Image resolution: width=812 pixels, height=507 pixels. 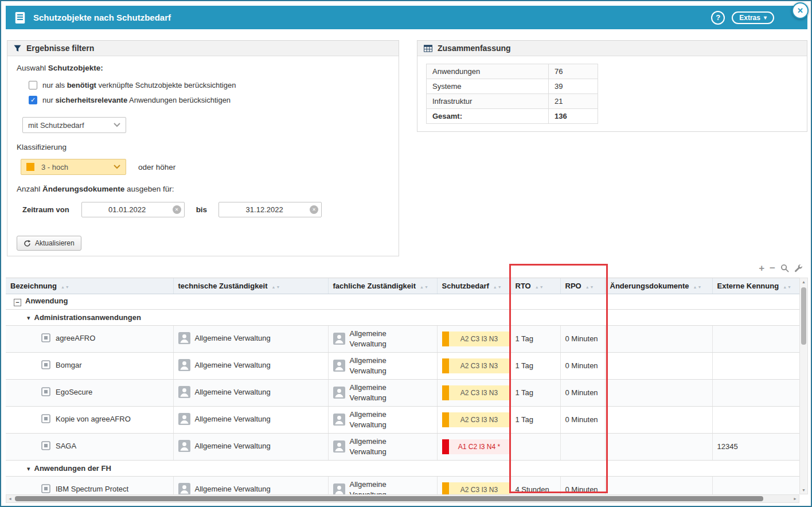 I want to click on subgroup-row: ▾Administrationsanwendungen, so click(x=403, y=317).